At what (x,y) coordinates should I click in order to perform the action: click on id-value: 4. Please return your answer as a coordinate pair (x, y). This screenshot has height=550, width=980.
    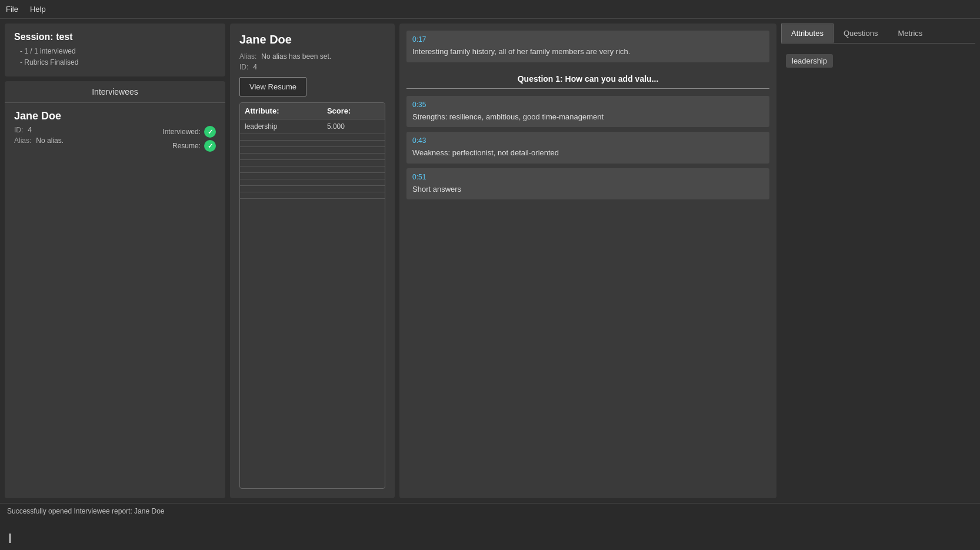
    Looking at the image, I should click on (29, 130).